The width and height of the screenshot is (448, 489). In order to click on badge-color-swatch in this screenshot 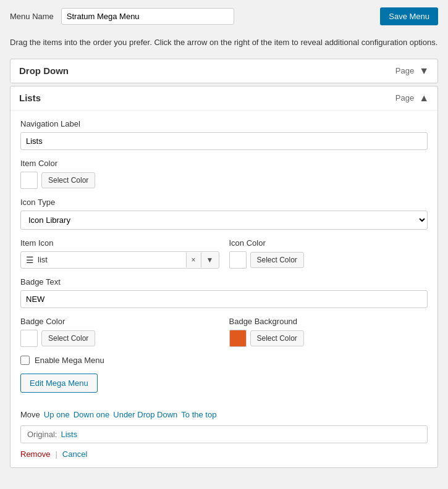, I will do `click(29, 338)`.